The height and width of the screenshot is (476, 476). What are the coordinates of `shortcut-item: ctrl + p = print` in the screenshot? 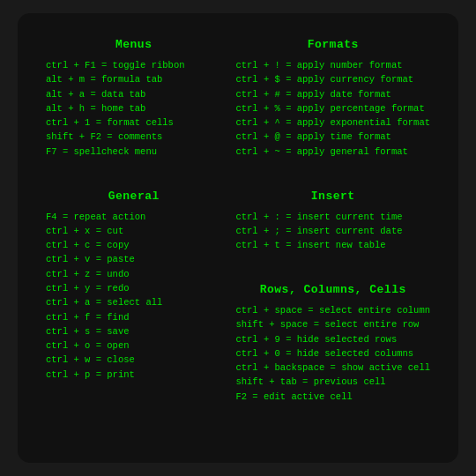 It's located at (134, 375).